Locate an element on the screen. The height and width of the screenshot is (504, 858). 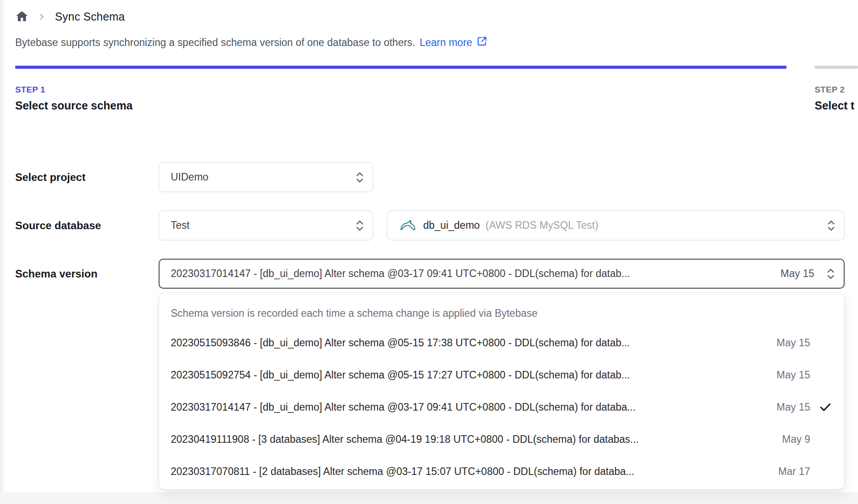
step-2-label: STEP 2 is located at coordinates (837, 90).